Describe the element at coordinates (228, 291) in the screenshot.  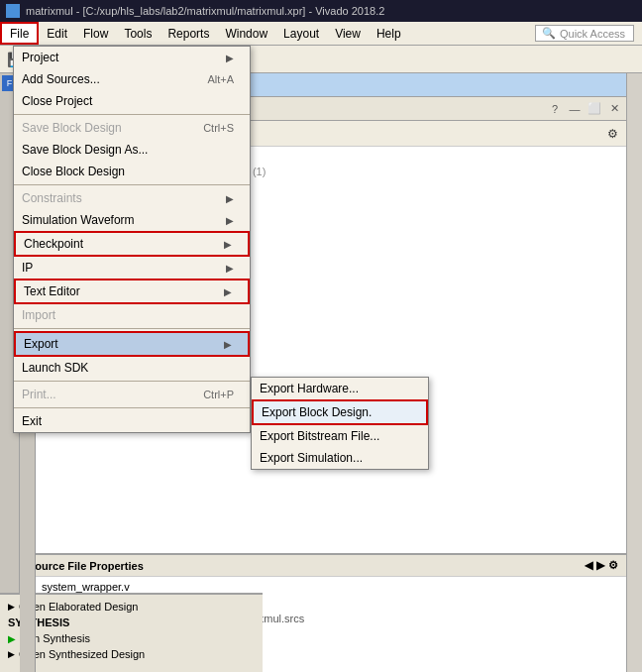
I see `menu-item-text-editor-arrow: ▶` at that location.